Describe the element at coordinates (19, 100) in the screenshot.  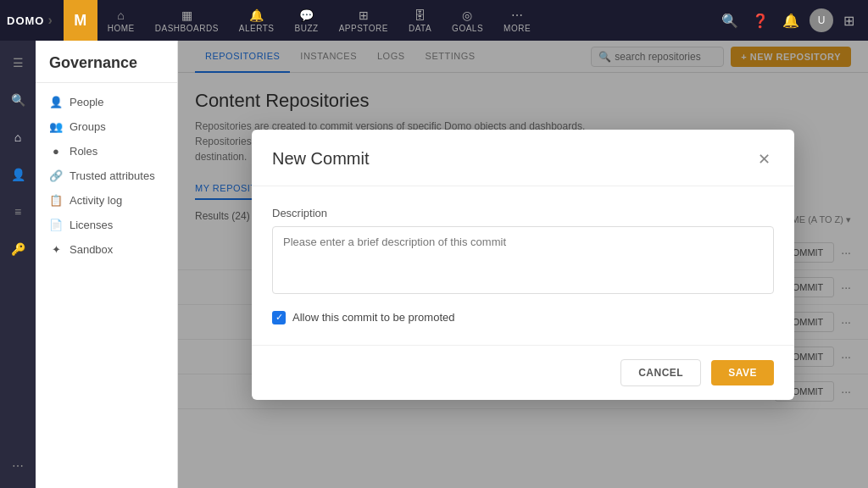
I see `mini-search-icon: 🔍` at that location.